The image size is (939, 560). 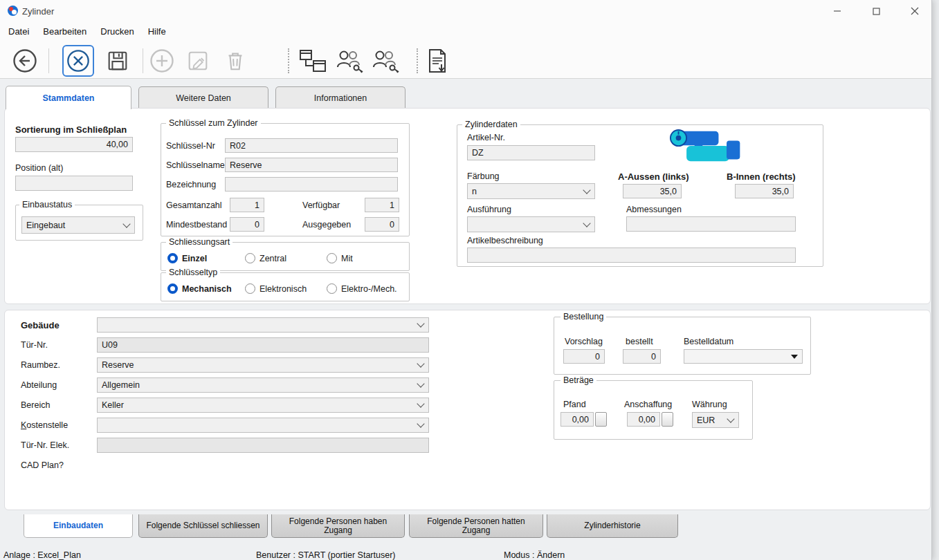 What do you see at coordinates (711, 224) in the screenshot?
I see `abmessungen-field` at bounding box center [711, 224].